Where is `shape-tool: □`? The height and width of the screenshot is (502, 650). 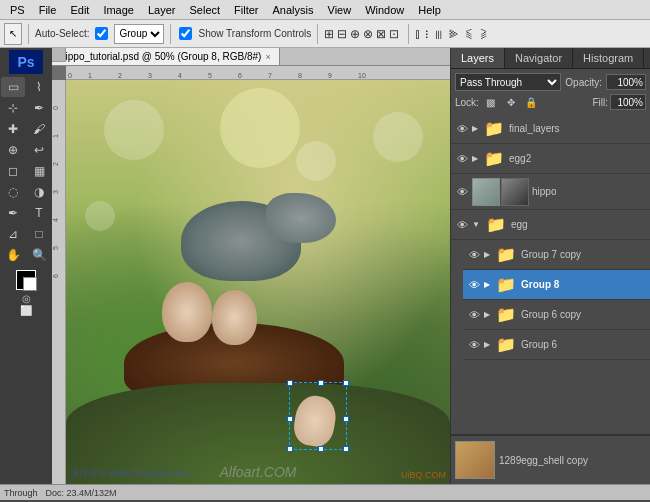
shape-tool: □ is located at coordinates (39, 234).